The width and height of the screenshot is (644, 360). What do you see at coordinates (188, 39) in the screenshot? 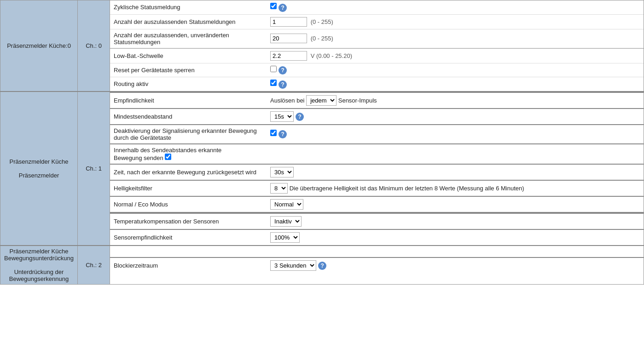
I see `setting-label: Anzahl der auszulassenden, unveränderten…` at bounding box center [188, 39].